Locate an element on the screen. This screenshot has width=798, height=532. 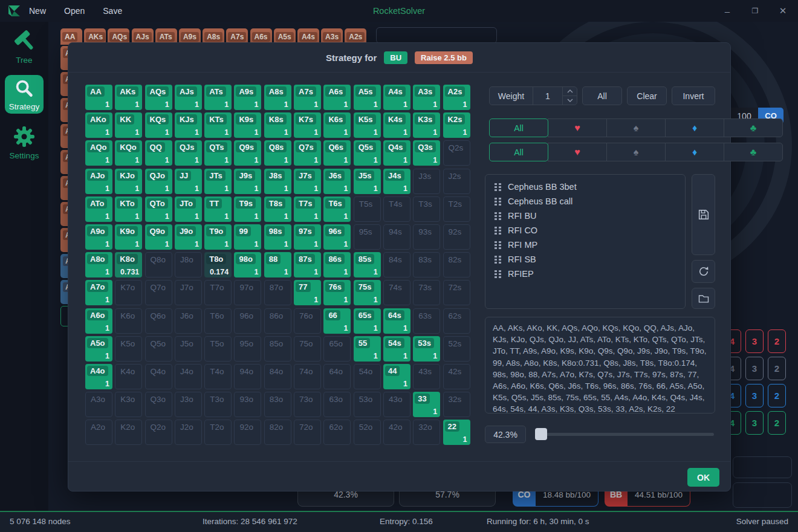
matrix-cell-J3o: J3o is located at coordinates (189, 404).